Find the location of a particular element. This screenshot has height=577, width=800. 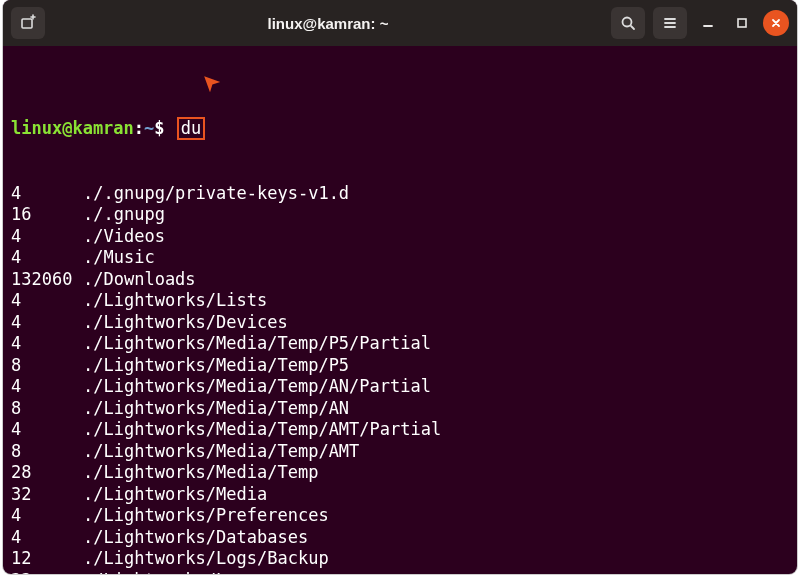

output-row: 4./Lightworks/Databases is located at coordinates (398, 538).